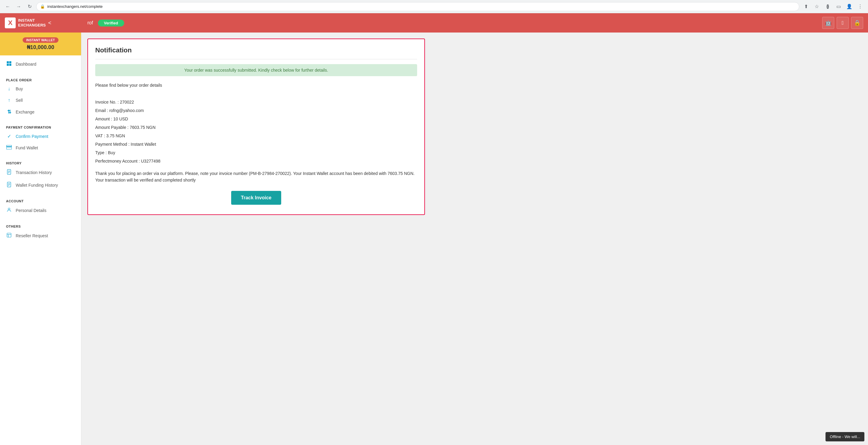  I want to click on confirm-payment-icon: ✓, so click(9, 136).